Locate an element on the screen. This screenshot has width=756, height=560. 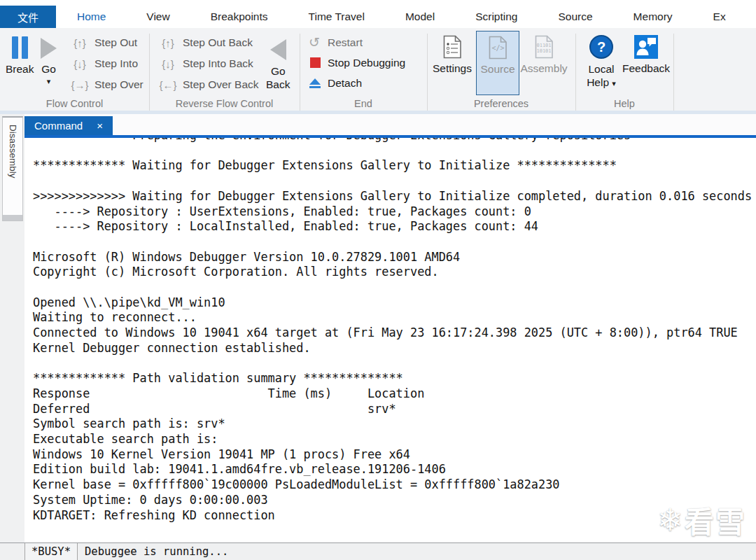
tab-extensions: Ex is located at coordinates (720, 17).